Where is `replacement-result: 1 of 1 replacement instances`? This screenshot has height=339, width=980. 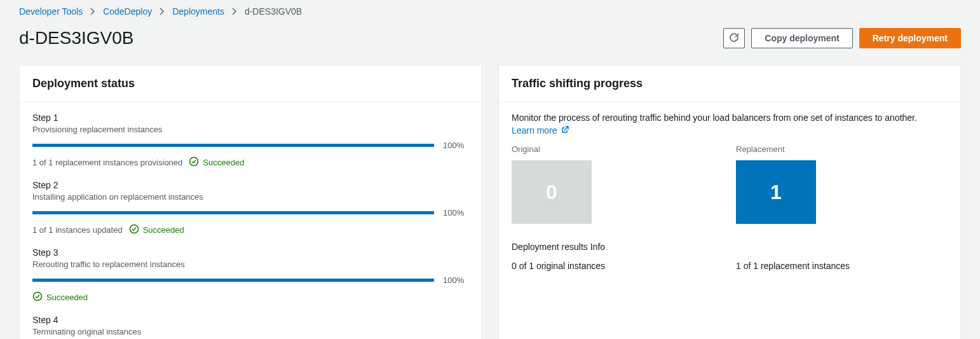
replacement-result: 1 of 1 replacement instances is located at coordinates (841, 266).